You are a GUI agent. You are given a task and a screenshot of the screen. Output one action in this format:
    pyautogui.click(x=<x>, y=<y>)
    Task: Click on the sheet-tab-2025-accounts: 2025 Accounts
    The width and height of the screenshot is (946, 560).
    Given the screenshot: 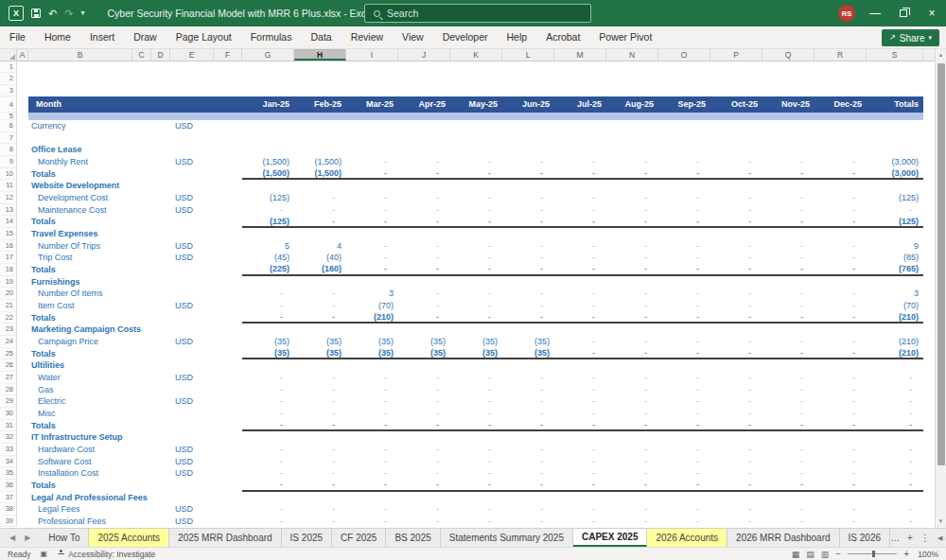 What is the action you would take?
    pyautogui.click(x=129, y=537)
    